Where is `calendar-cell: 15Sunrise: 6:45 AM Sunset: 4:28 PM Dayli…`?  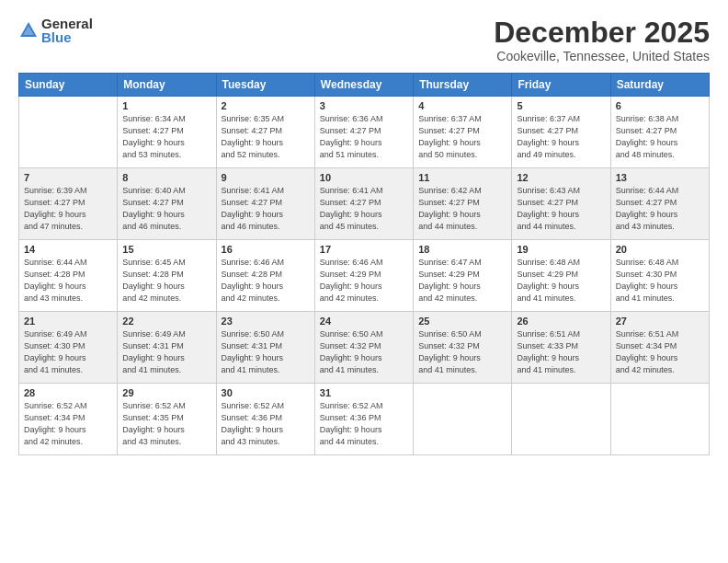 calendar-cell: 15Sunrise: 6:45 AM Sunset: 4:28 PM Dayli… is located at coordinates (167, 276).